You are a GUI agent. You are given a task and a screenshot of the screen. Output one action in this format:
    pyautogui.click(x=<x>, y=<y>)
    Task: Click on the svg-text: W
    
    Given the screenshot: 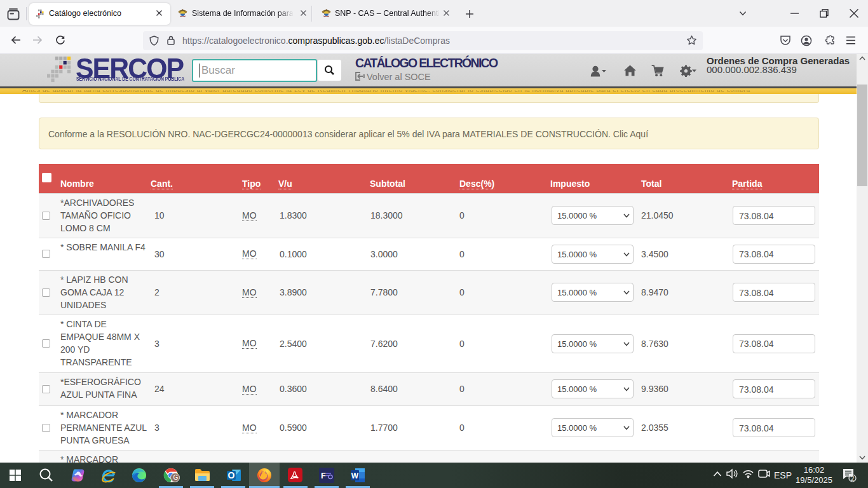 What is the action you would take?
    pyautogui.click(x=355, y=476)
    